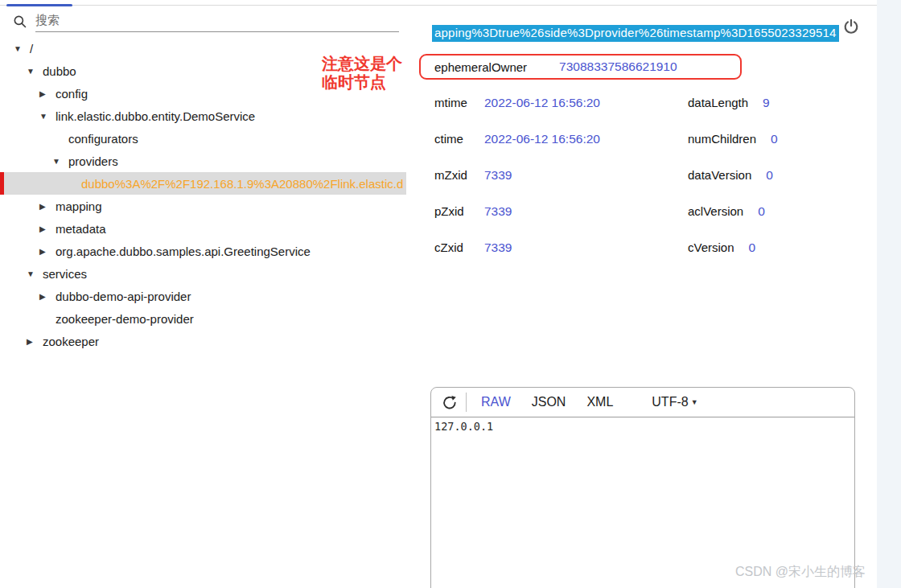  I want to click on tree-node-label: providers, so click(93, 161).